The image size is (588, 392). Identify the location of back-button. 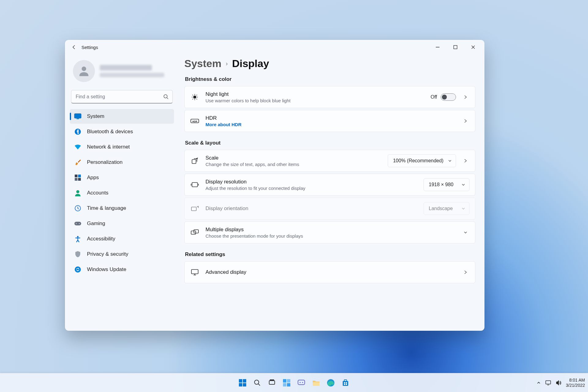
(74, 47).